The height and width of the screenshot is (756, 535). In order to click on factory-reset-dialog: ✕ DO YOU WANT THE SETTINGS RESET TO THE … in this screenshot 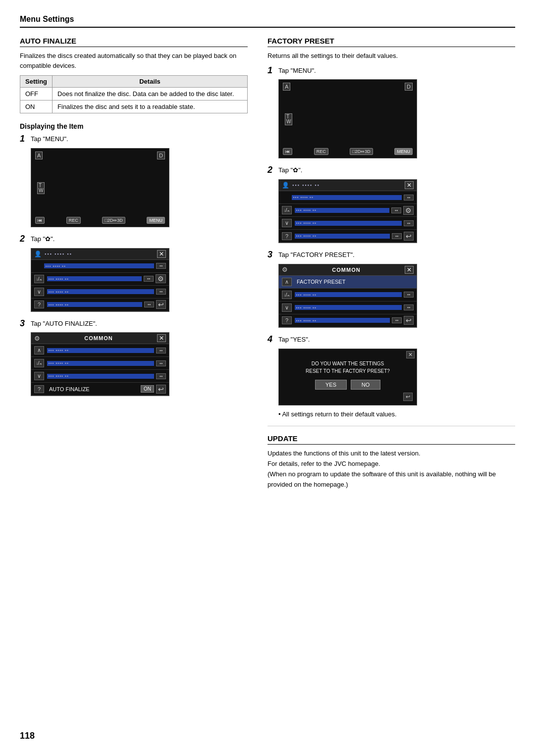, I will do `click(348, 377)`.